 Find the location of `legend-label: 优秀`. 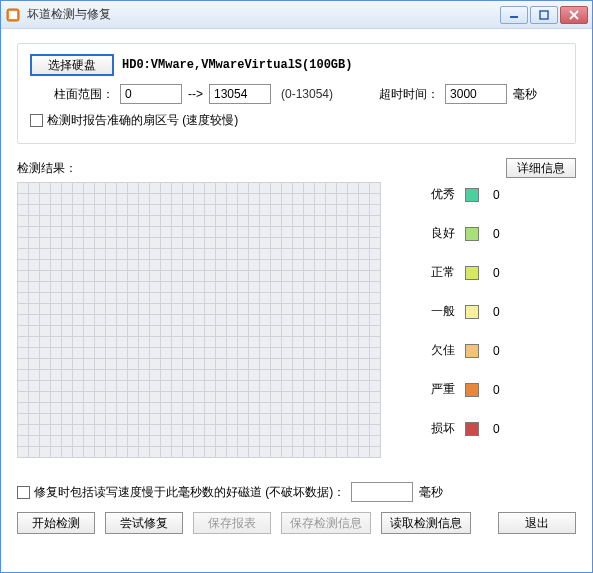

legend-label: 优秀 is located at coordinates (438, 194).